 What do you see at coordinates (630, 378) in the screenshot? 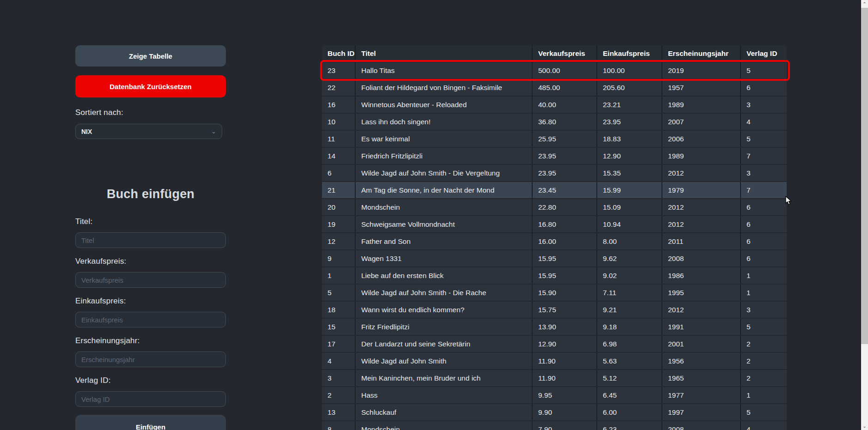
I see `table-cell: 5.12` at bounding box center [630, 378].